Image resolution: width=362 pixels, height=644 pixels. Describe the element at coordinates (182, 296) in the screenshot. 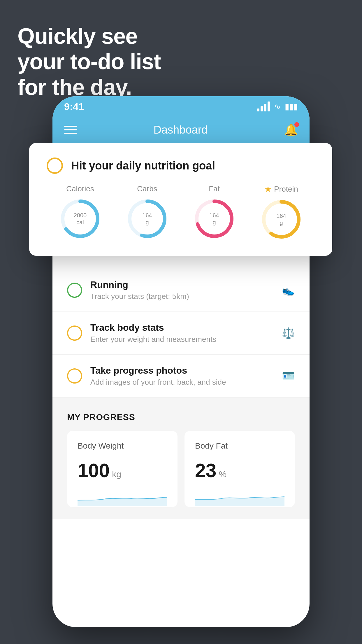

I see `item-subtitle-running: Track your stats (target: 5km)` at that location.